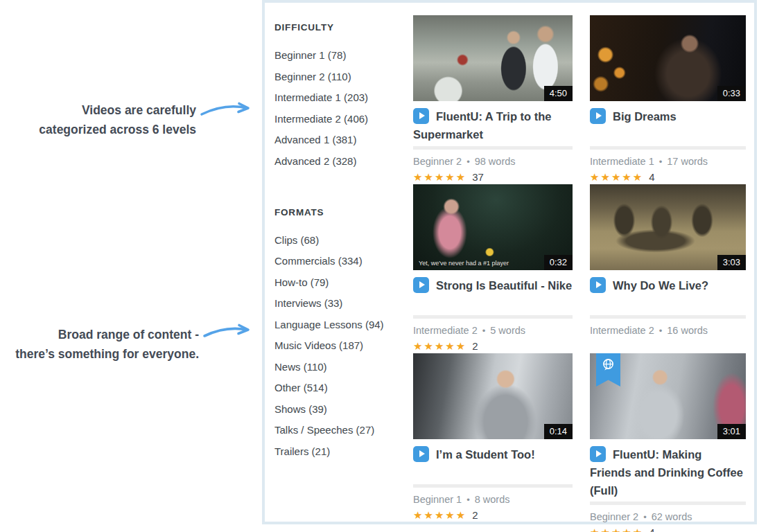 The width and height of the screenshot is (759, 532). Describe the element at coordinates (342, 161) in the screenshot. I see `filter-item: Advanced 2 (328)` at that location.